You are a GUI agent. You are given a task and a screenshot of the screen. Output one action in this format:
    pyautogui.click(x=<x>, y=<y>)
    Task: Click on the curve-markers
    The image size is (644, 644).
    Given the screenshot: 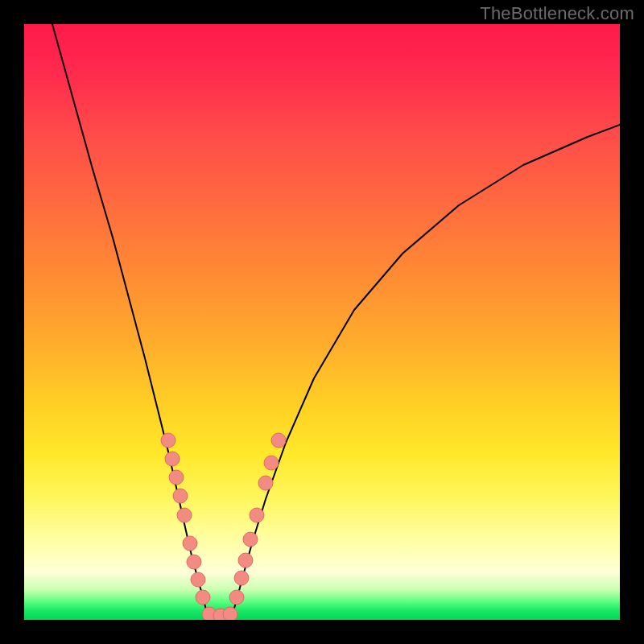 What is the action you would take?
    pyautogui.click(x=224, y=526)
    